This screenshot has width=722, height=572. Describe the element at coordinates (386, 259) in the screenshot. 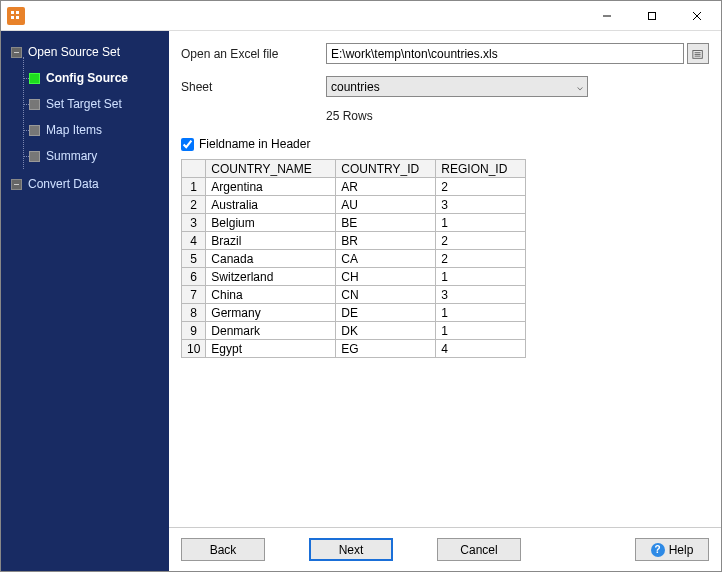

I see `cell-country-id: CA` at that location.